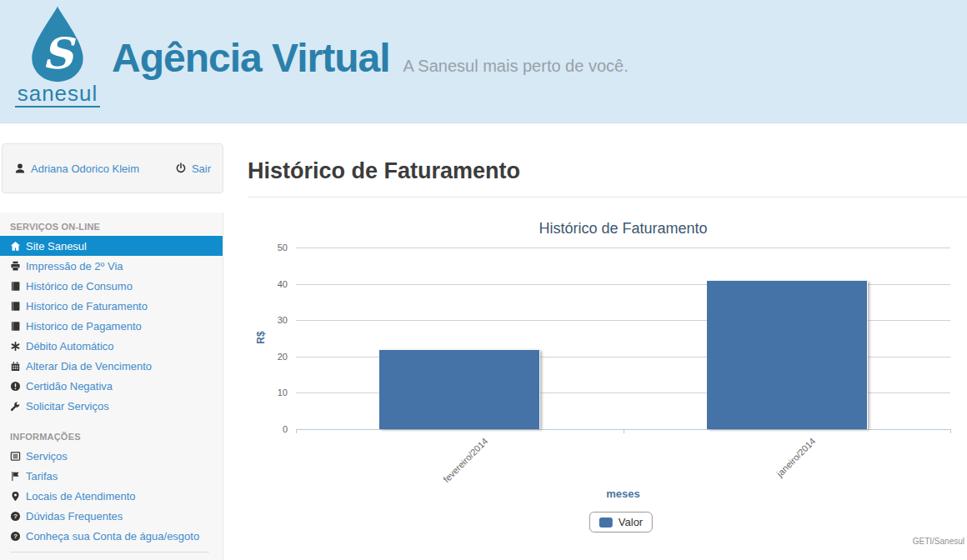 The image size is (967, 560). What do you see at coordinates (268, 284) in the screenshot?
I see `y-axis-tick-label: 40` at bounding box center [268, 284].